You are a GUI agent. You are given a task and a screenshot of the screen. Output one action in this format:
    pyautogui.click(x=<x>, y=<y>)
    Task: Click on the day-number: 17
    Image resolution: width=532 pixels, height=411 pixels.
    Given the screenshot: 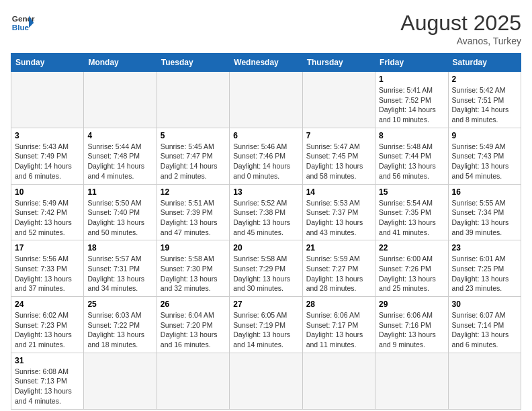 What is the action you would take?
    pyautogui.click(x=47, y=248)
    